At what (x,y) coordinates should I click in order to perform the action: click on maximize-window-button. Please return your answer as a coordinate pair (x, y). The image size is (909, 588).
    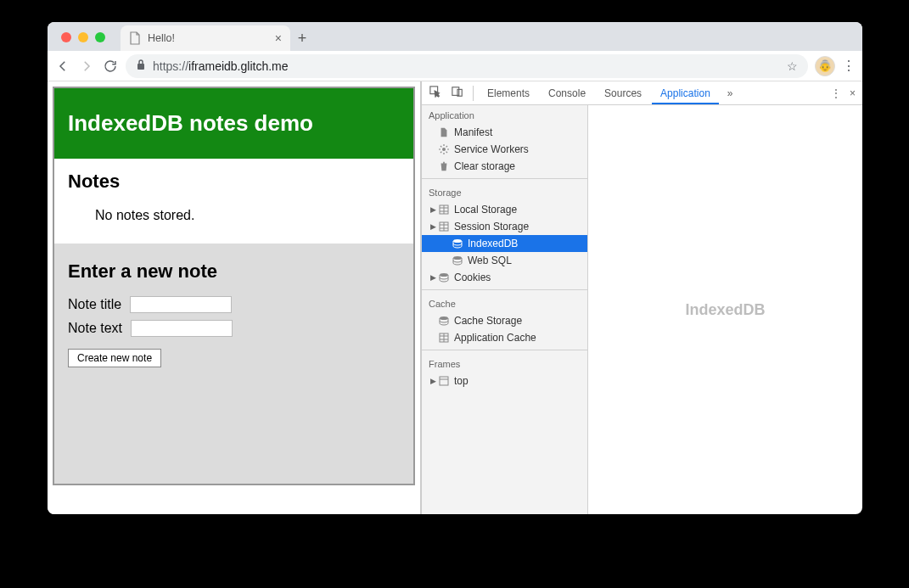
    Looking at the image, I should click on (100, 37).